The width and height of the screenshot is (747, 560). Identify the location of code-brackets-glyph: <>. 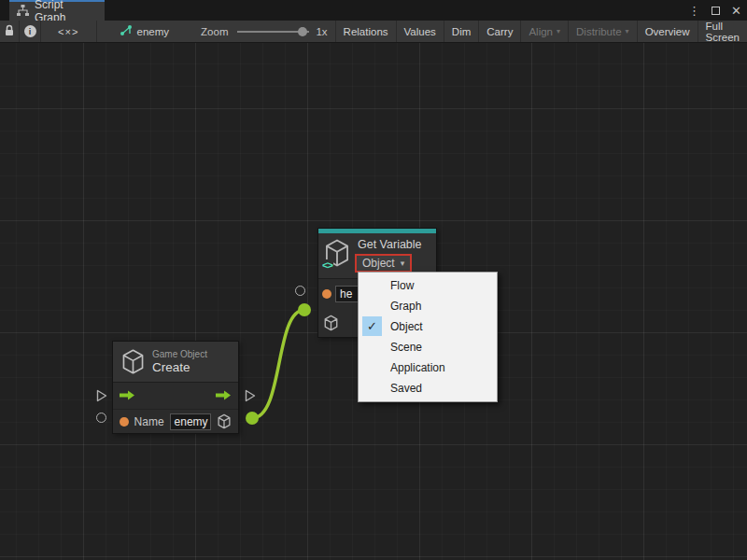
(327, 265).